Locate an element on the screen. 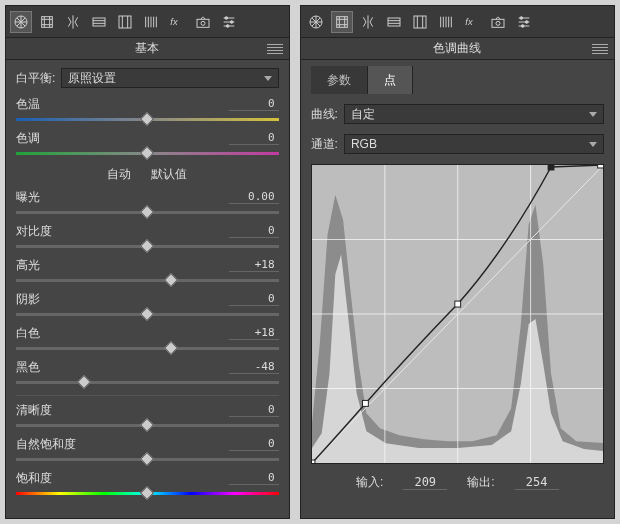 The height and width of the screenshot is (524, 620). slider-label: 高光 is located at coordinates (28, 266).